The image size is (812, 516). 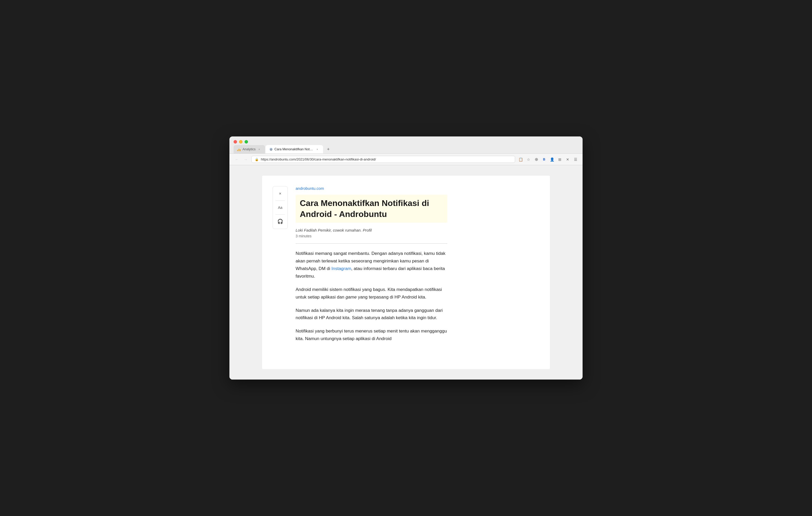 What do you see at coordinates (280, 208) in the screenshot?
I see `tools-card: × Aa 🎧` at bounding box center [280, 208].